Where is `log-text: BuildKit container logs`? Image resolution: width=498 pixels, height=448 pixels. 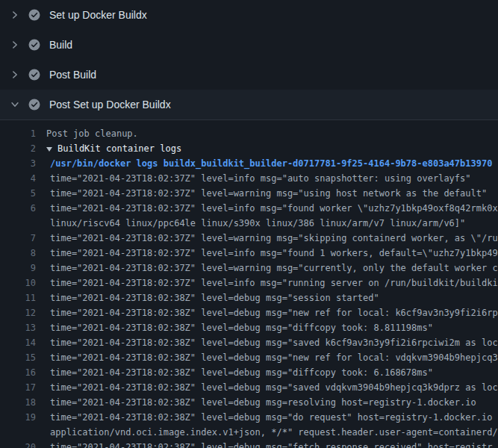 log-text: BuildKit container logs is located at coordinates (278, 149).